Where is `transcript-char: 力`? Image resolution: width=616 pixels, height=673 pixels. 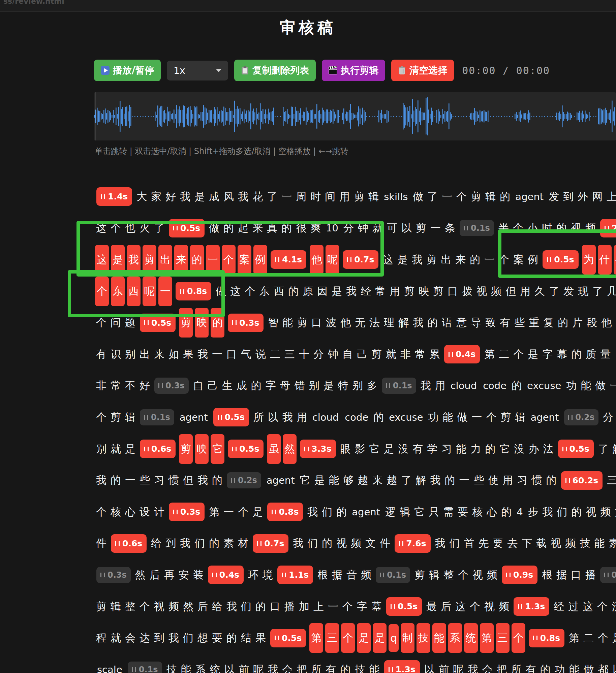 transcript-char: 力 is located at coordinates (476, 449).